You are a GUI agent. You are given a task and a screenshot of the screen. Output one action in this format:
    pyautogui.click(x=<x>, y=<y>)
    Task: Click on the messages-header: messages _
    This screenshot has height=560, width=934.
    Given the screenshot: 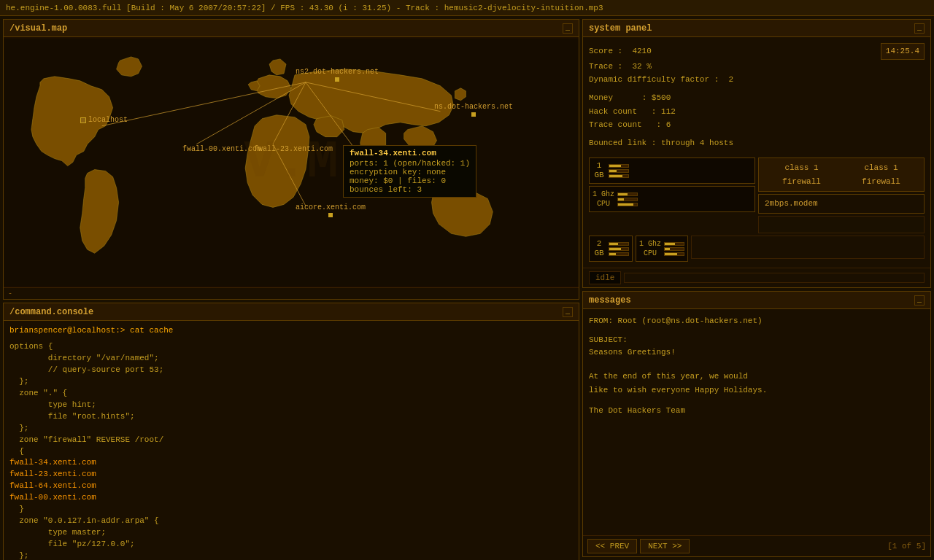 What is the action you would take?
    pyautogui.click(x=757, y=300)
    